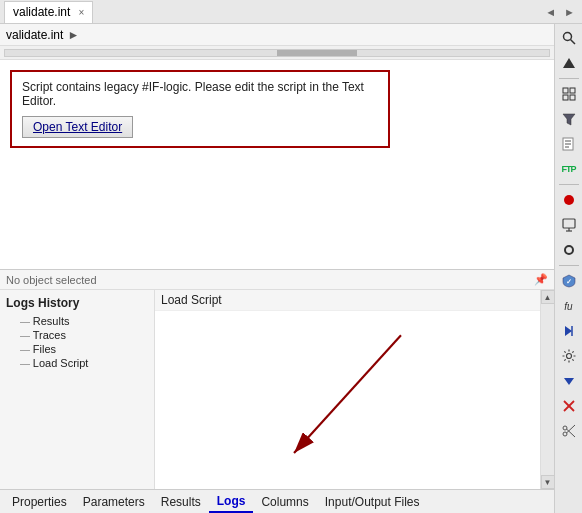  Describe the element at coordinates (569, 306) in the screenshot. I see `text-button: fu` at that location.